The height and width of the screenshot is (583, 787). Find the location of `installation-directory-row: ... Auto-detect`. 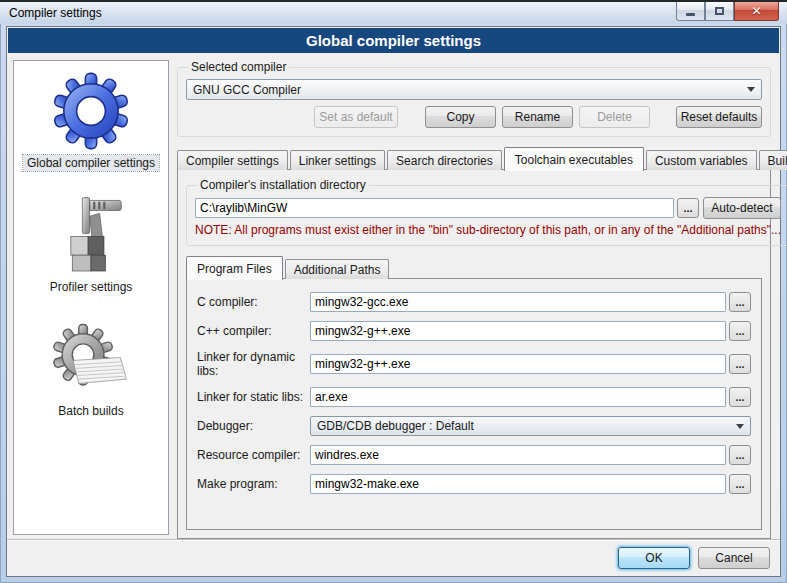

installation-directory-row: ... Auto-detect is located at coordinates (488, 208).